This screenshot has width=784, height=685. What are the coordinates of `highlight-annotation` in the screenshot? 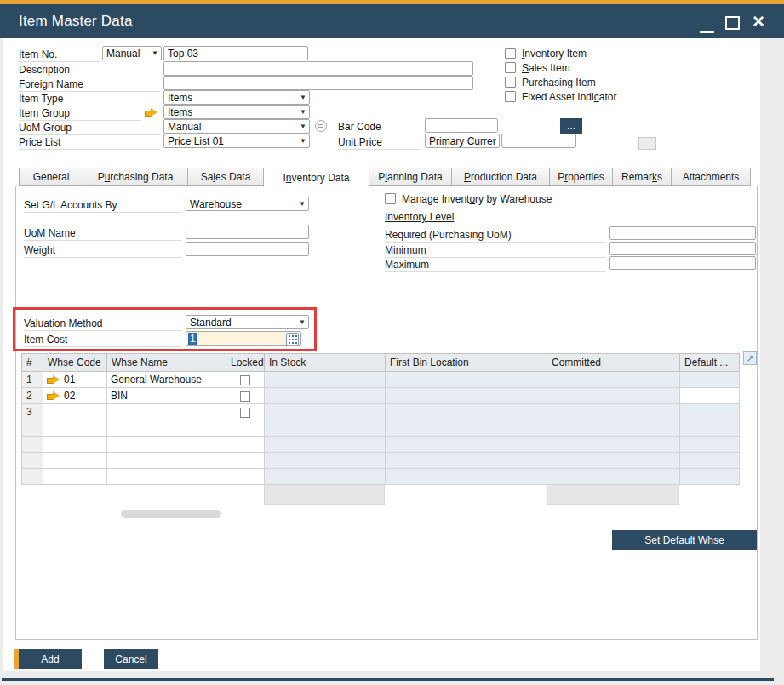 It's located at (165, 329).